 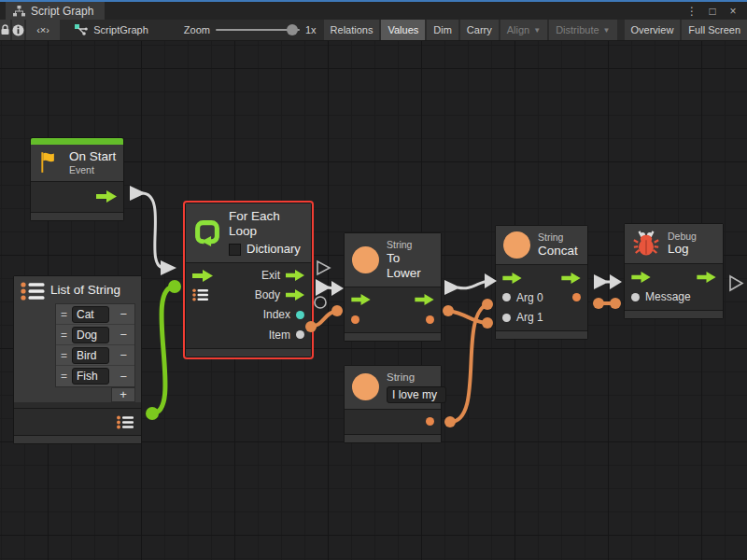 What do you see at coordinates (271, 275) in the screenshot?
I see `port-label-exit: Exit` at bounding box center [271, 275].